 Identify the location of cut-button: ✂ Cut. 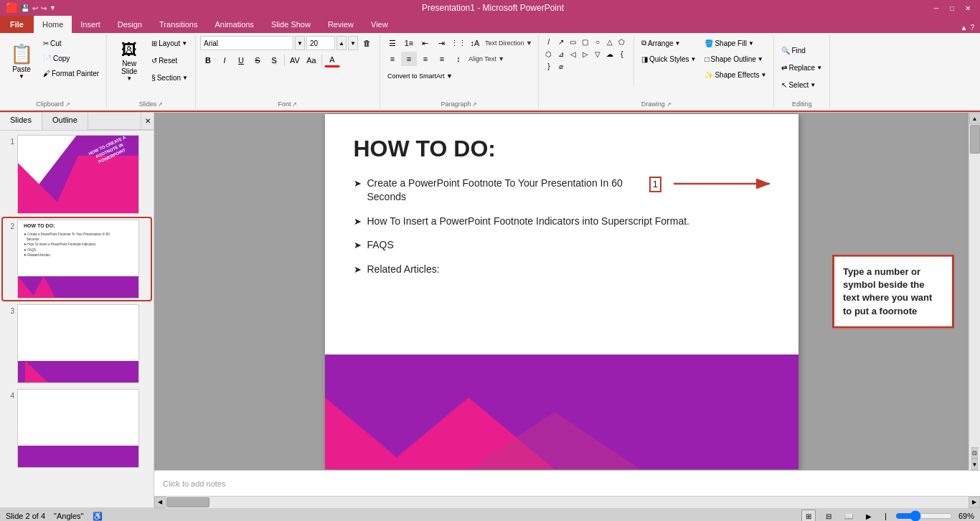
(71, 43).